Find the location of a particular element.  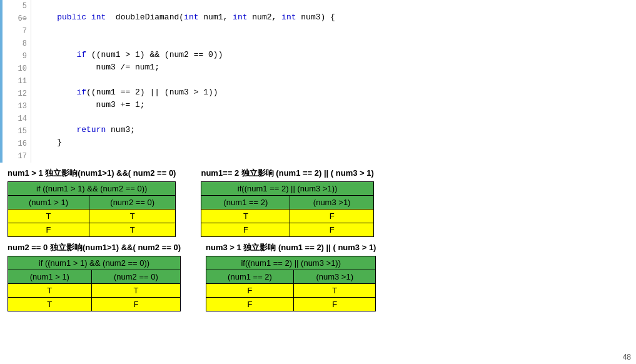

table-group-top-right: num1== 2 独立影响 (num1 == 2) || ( num3 > 1)… is located at coordinates (287, 203).